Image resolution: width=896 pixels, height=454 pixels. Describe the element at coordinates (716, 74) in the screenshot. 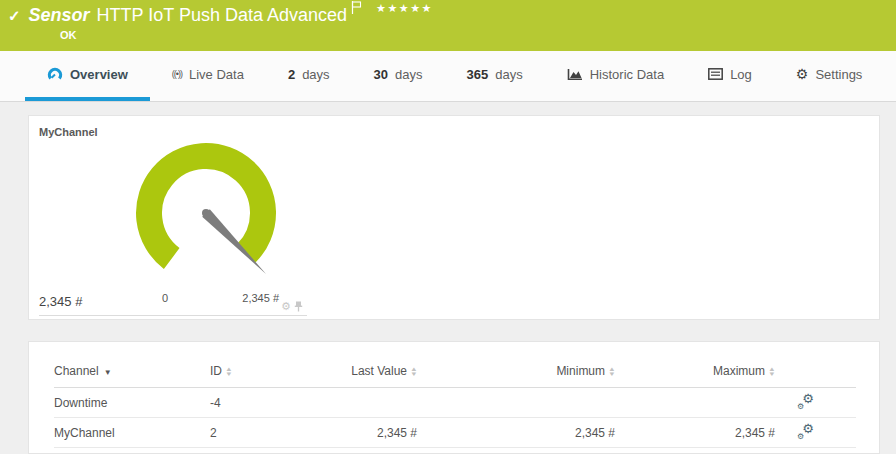

I see `log-icon` at that location.